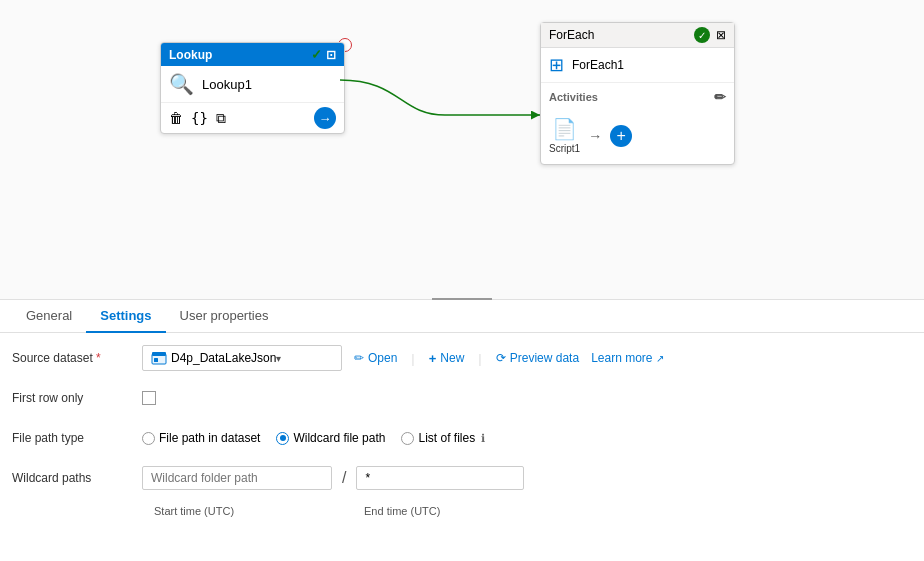  Describe the element at coordinates (176, 118) in the screenshot. I see `delete-icon: 🗑` at that location.